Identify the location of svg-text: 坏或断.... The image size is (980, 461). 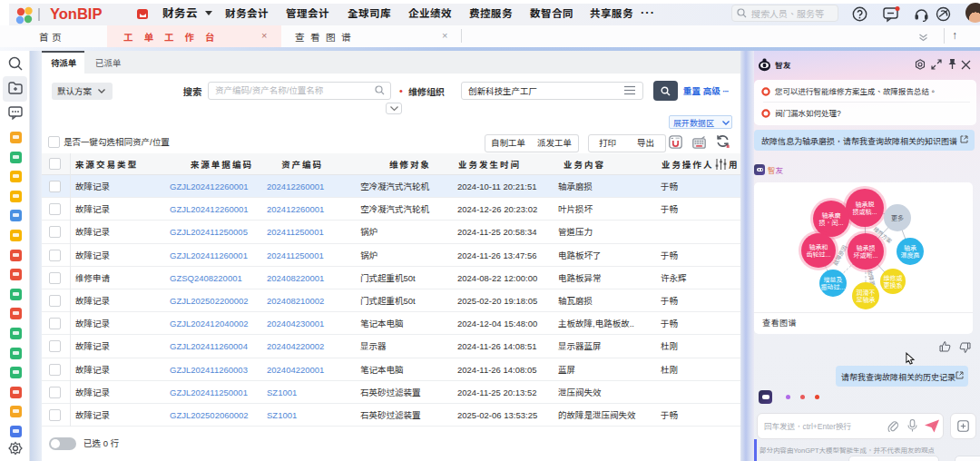
(866, 256).